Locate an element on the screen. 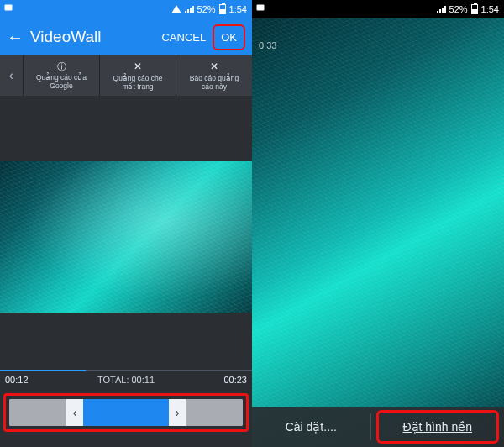  ad-option-covers-page: ✕ Quảng cáo che mất trang is located at coordinates (138, 76).